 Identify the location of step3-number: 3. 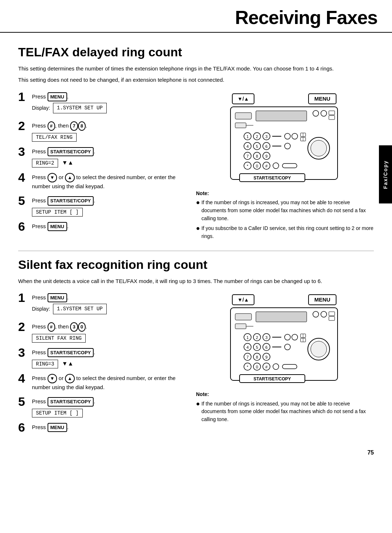
(25, 152).